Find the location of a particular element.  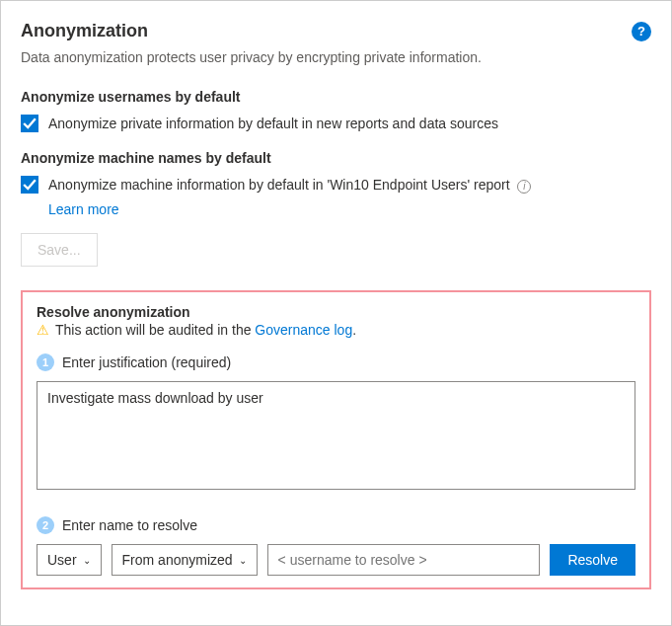

page-description: Data anonymization protects user privacy… is located at coordinates (336, 57).